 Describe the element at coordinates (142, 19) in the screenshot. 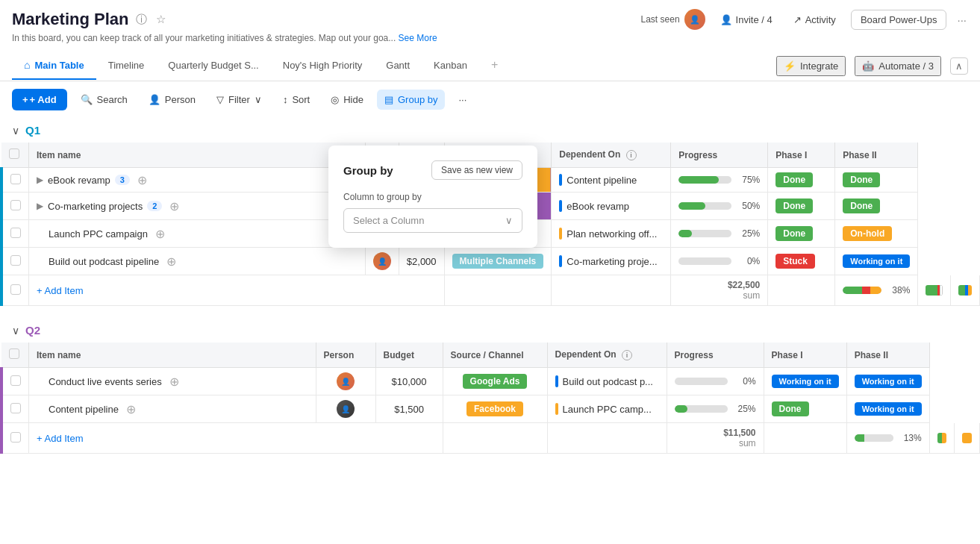

I see `info-icon: ⓘ` at that location.